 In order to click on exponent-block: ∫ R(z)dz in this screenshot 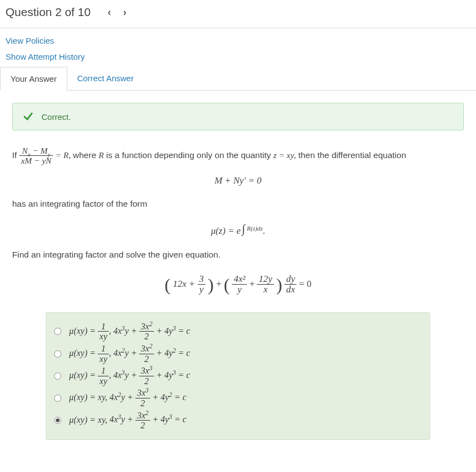, I will do `click(252, 229)`.